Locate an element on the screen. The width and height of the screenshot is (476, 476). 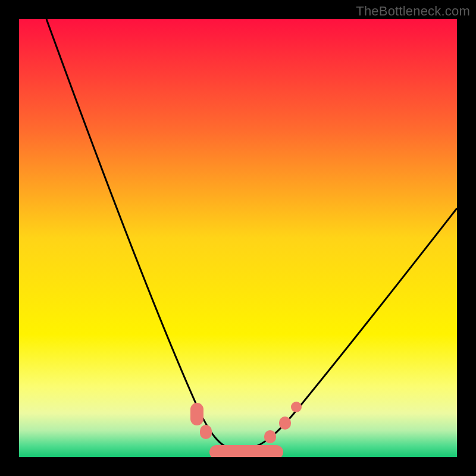
frame-bottom is located at coordinates (238, 466).